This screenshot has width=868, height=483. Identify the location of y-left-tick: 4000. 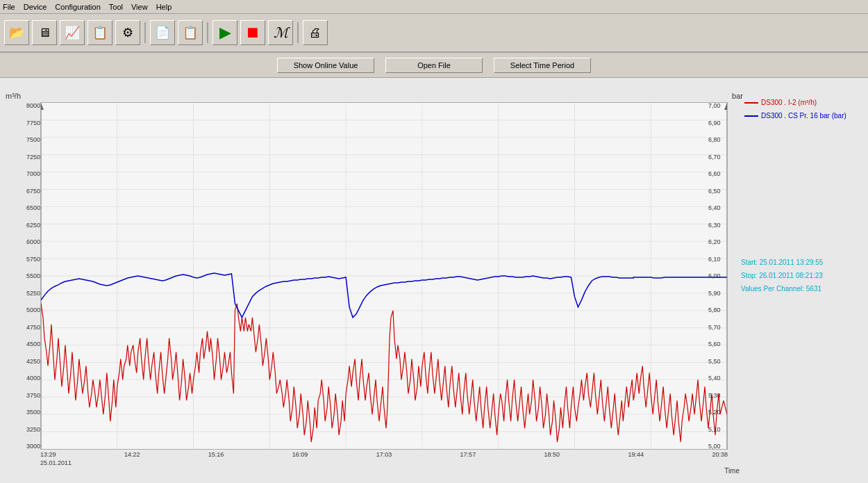
(33, 378).